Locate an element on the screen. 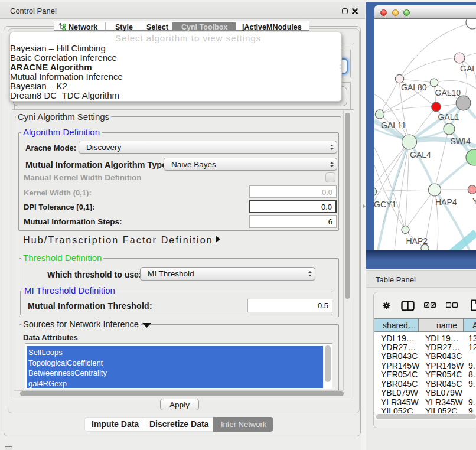 This screenshot has height=450, width=476. svg-text: HAP2 is located at coordinates (417, 241).